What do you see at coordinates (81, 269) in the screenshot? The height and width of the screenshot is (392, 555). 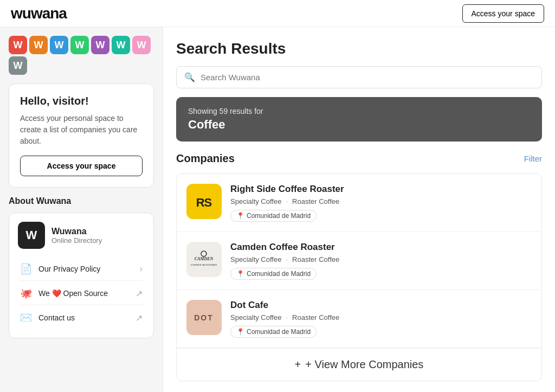 I see `privacy-policy-link: 📄 Our Privacy Policy ›` at bounding box center [81, 269].